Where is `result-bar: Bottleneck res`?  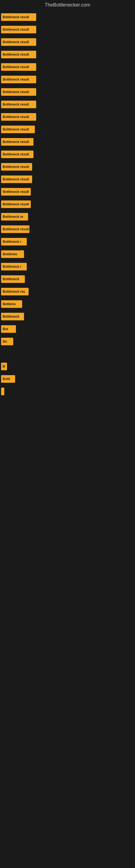 result-bar: Bottleneck res is located at coordinates (15, 292).